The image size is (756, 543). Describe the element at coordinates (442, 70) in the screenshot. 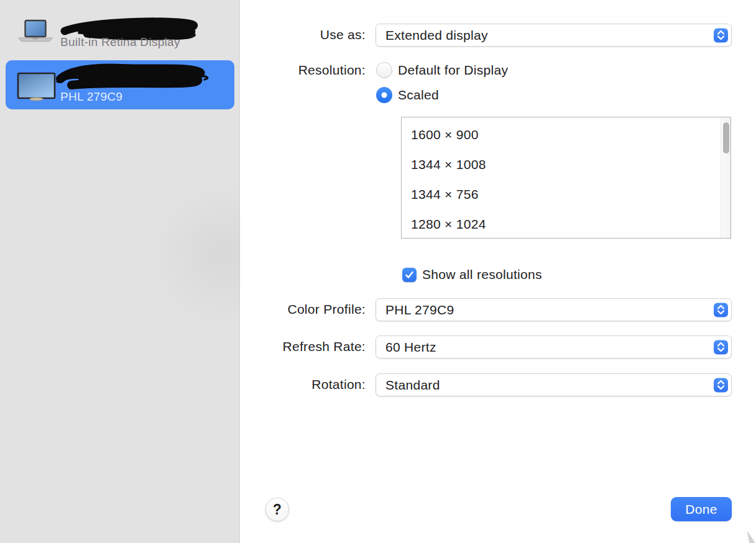

I see `radio-default-for-display: Default for Display` at that location.